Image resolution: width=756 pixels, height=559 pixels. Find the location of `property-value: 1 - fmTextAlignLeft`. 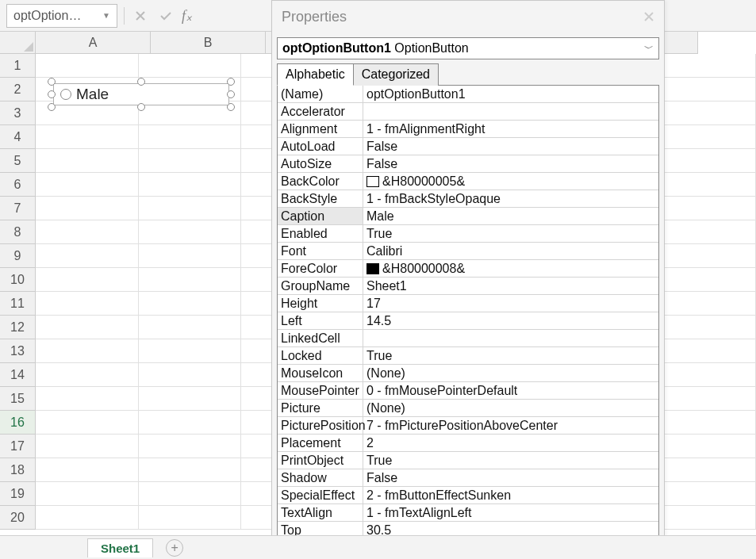

property-value: 1 - fmTextAlignLeft is located at coordinates (511, 512).